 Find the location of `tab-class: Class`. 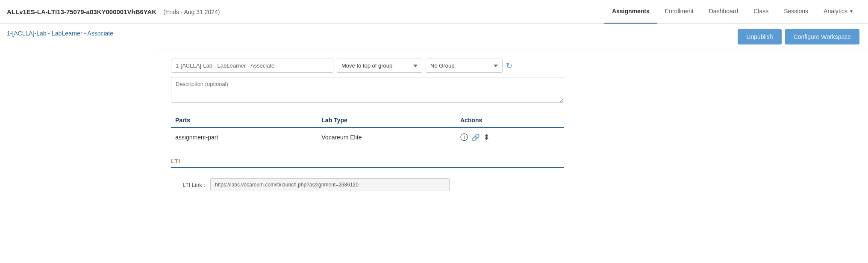

tab-class: Class is located at coordinates (761, 12).